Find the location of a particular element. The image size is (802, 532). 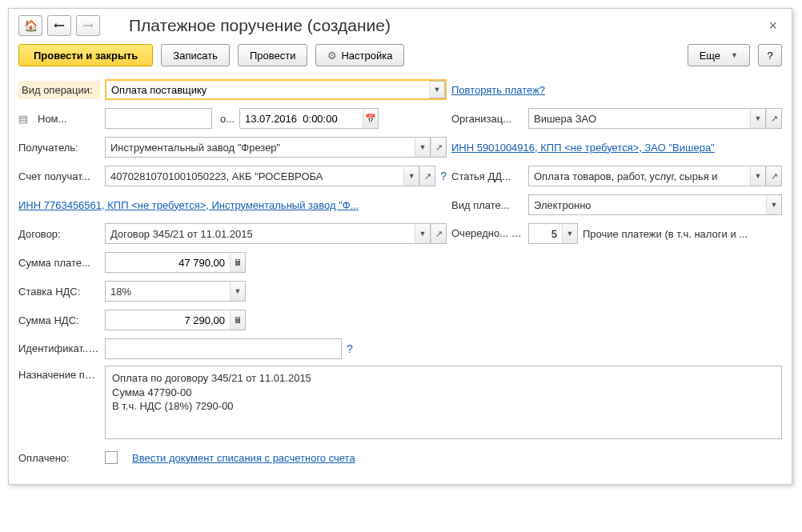

organization-field: Вишера ЗАО ▼ ↗ is located at coordinates (655, 118).